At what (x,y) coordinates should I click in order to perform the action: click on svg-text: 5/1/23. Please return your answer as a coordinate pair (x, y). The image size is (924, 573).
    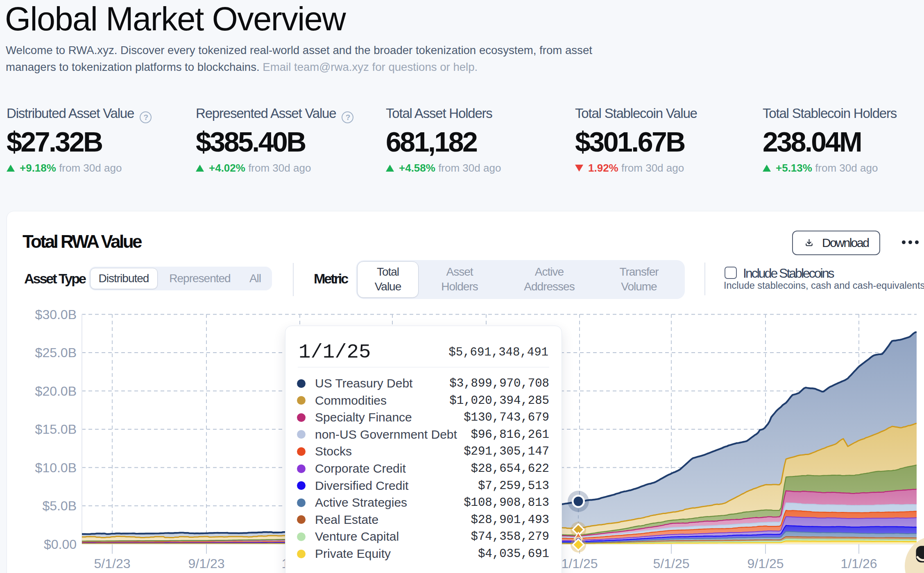
    Looking at the image, I should click on (112, 564).